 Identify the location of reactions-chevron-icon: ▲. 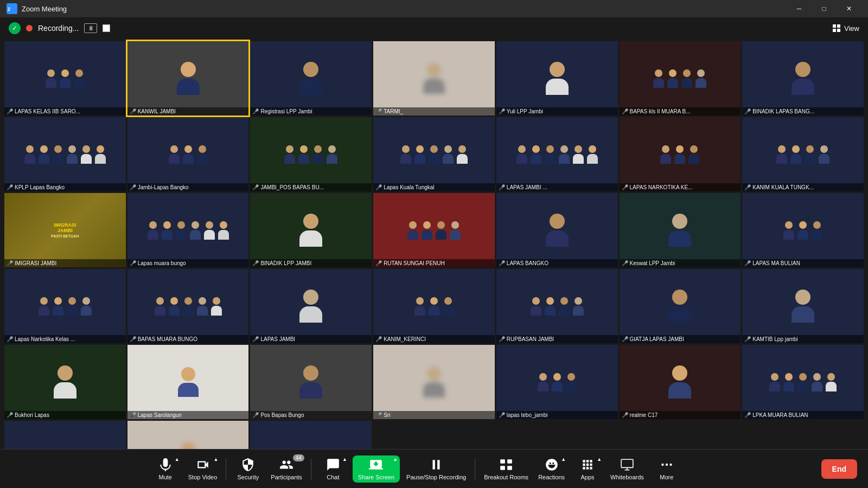
(563, 459).